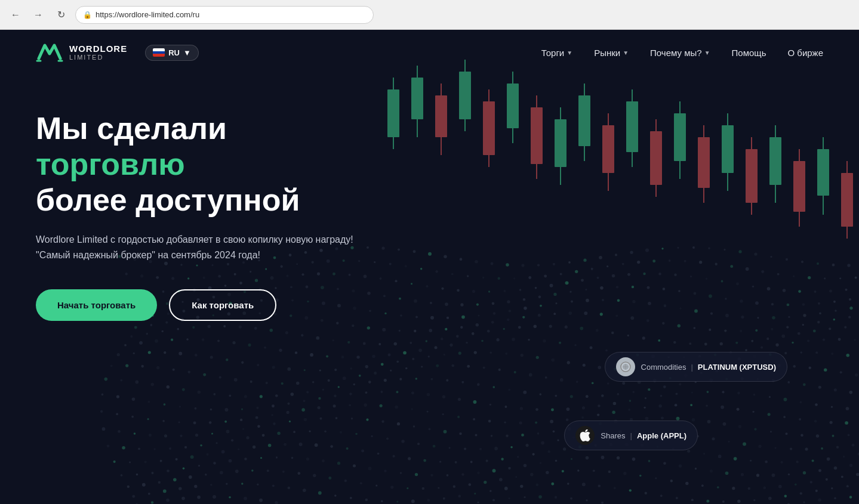 This screenshot has width=859, height=504. Describe the element at coordinates (97, 305) in the screenshot. I see `start-trading-button: Начать торговать` at that location.